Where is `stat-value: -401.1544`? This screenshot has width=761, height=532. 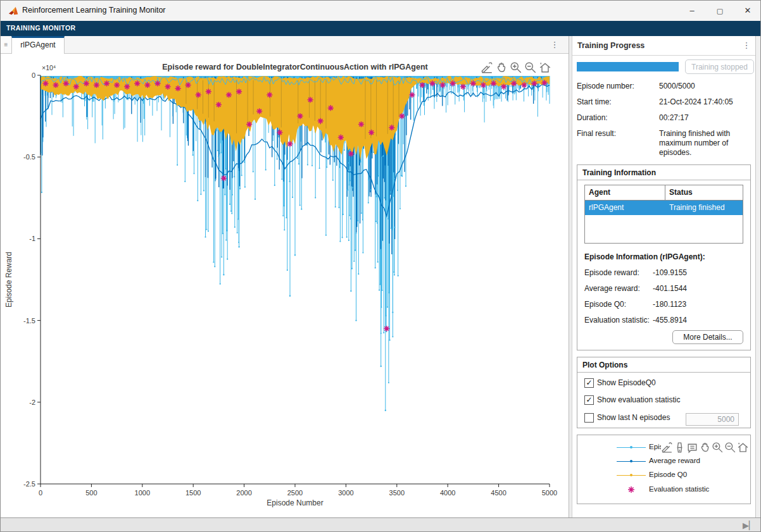
stat-value: -401.1544 is located at coordinates (670, 288).